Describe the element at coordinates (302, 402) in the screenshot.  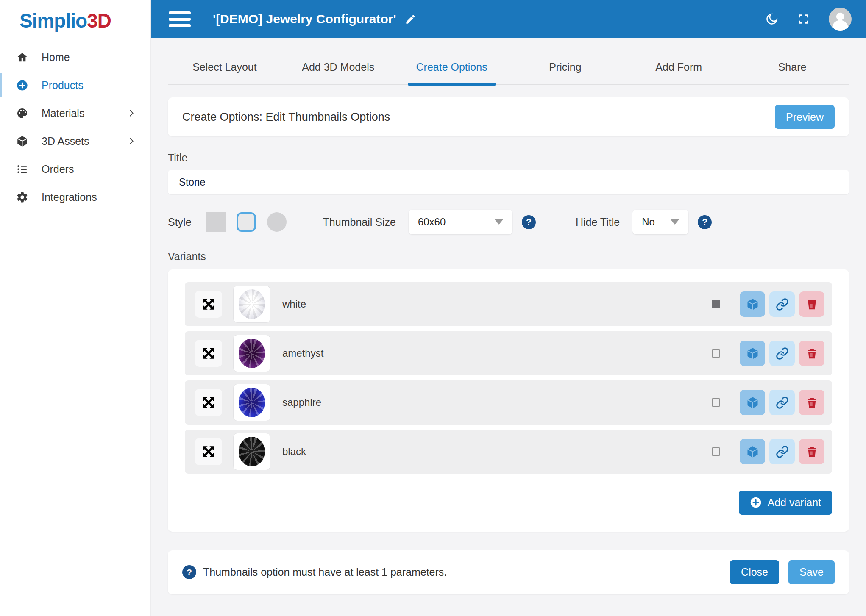
I see `variant-name: sapphire` at that location.